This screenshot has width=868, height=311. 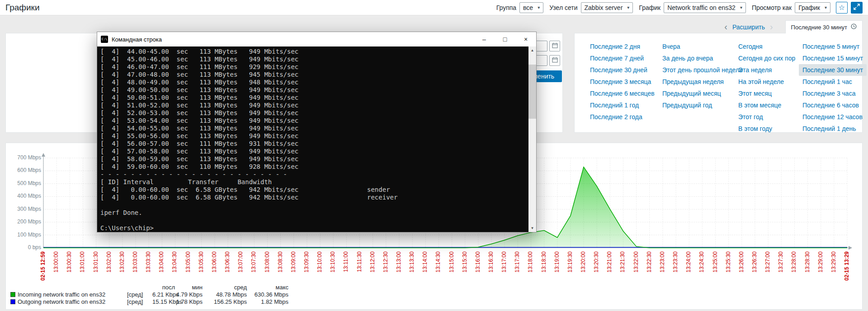 What do you see at coordinates (755, 262) in the screenshot?
I see `x-axis-label: 13:26:30` at bounding box center [755, 262].